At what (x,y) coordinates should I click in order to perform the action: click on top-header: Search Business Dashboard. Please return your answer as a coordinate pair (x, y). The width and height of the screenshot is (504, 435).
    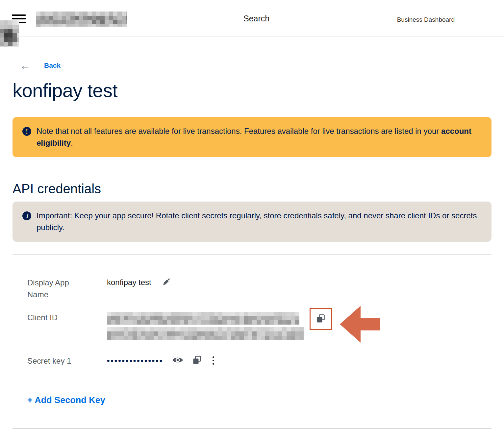
    Looking at the image, I should click on (252, 18).